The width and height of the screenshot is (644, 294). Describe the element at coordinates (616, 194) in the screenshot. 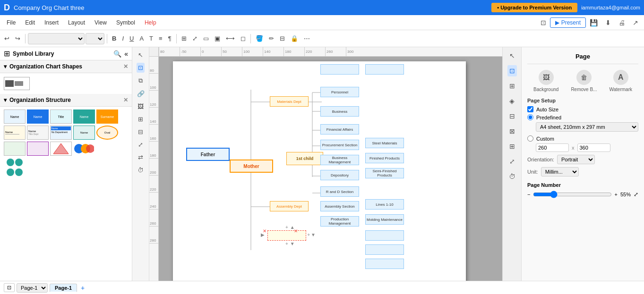

I see `zoom-plus: +` at that location.